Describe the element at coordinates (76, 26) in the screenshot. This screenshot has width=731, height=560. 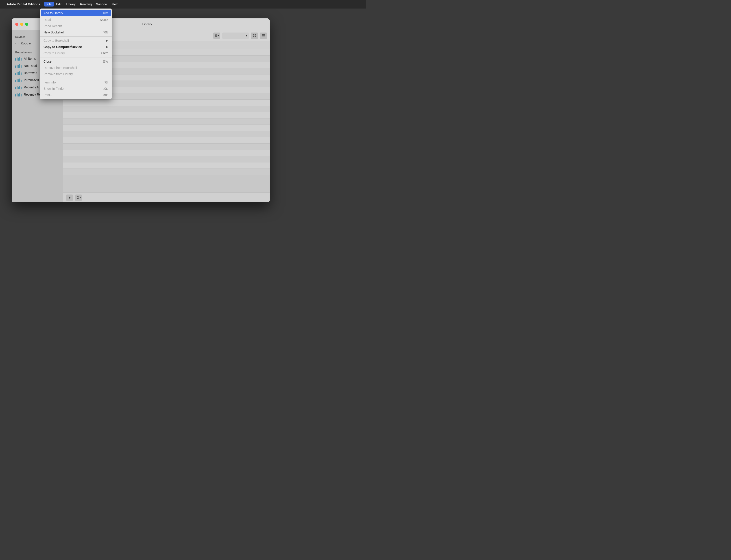
I see `menu-read-recent: Read Recent` at that location.